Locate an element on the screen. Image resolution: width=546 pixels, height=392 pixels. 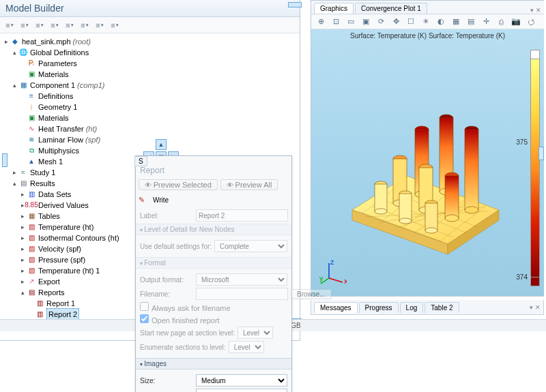
type-select: PNG is located at coordinates (242, 390).